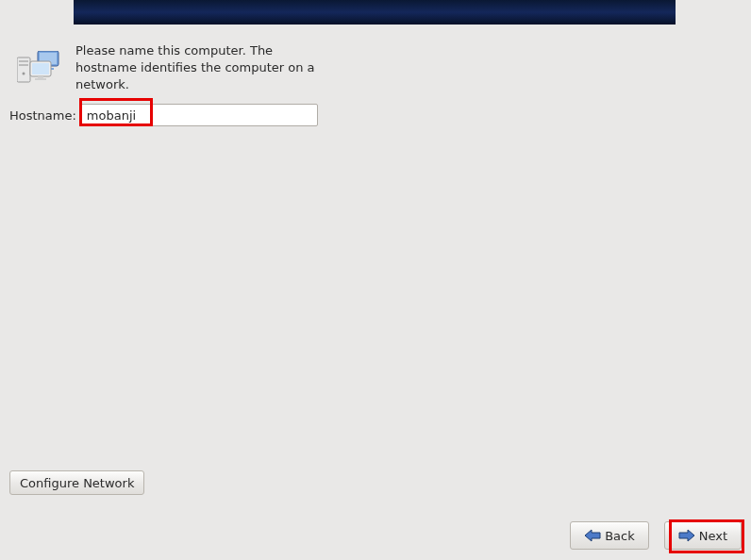 This screenshot has width=751, height=560. Describe the element at coordinates (375, 12) in the screenshot. I see `header-banner` at that location.